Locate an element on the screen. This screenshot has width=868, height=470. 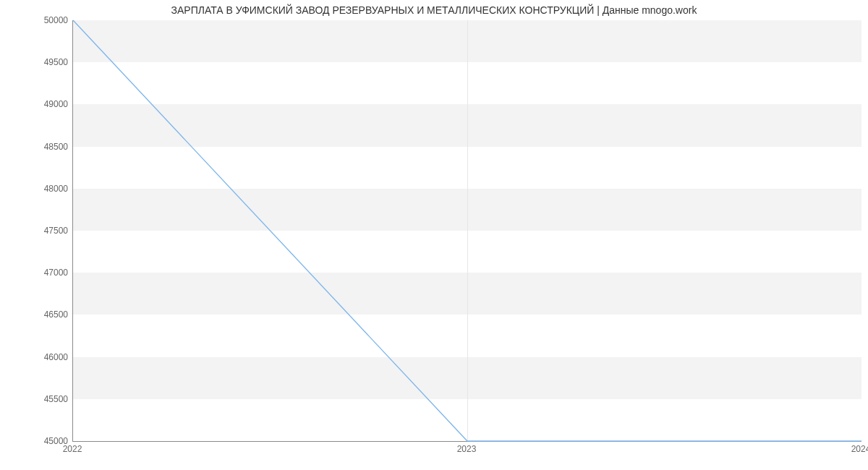
chart-title: ЗАРПЛАТА В УФИМСКИЙ ЗАВОД РЕЗЕРВУАРНЫХ И… is located at coordinates (434, 10).